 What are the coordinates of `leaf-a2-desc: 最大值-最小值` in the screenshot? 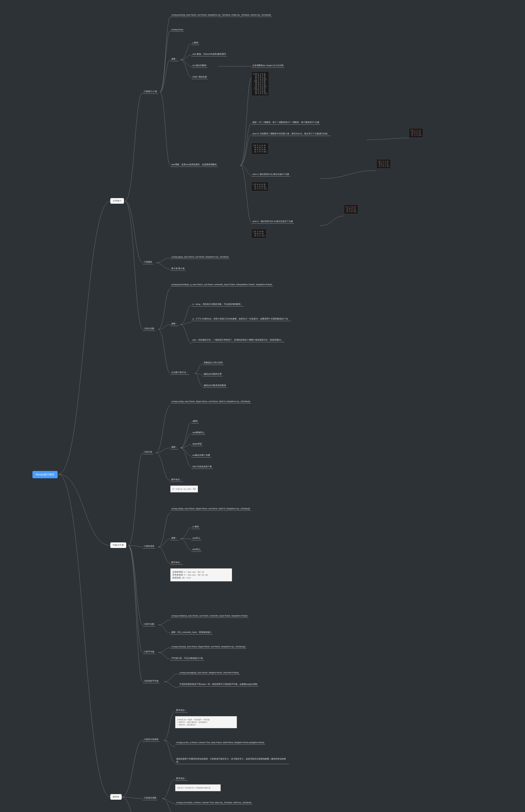 It's located at (178, 269).